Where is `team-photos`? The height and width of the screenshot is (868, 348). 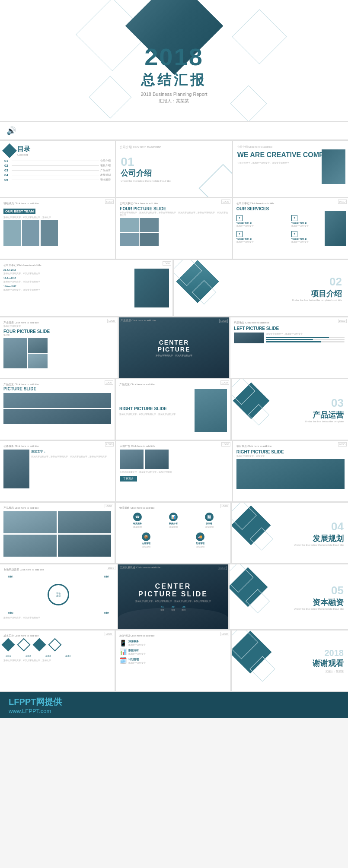
team-photos is located at coordinates (57, 233).